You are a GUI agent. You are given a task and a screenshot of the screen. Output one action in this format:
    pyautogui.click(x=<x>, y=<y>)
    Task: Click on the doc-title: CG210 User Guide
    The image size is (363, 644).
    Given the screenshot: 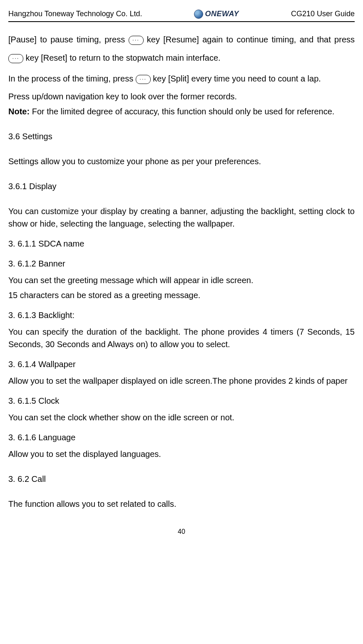 What is the action you would take?
    pyautogui.click(x=323, y=14)
    